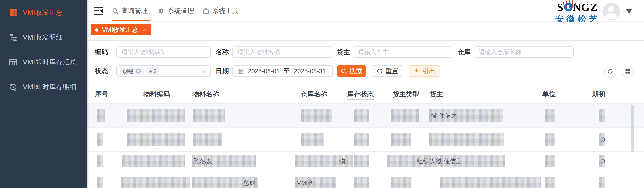 This screenshot has height=188, width=644. I want to click on grid-icon, so click(13, 13).